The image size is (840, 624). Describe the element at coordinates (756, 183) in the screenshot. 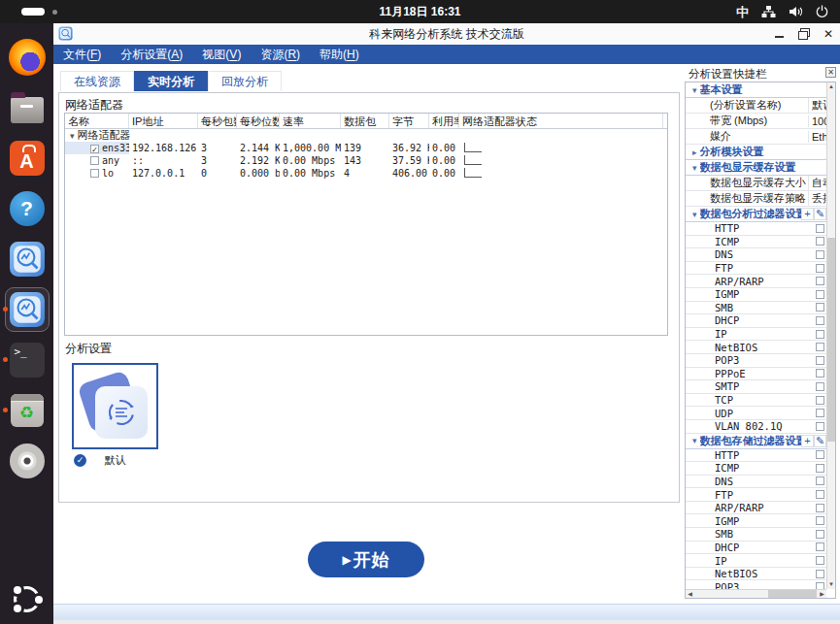

I see `setting-row: 数据包显示缓存大小自动` at that location.